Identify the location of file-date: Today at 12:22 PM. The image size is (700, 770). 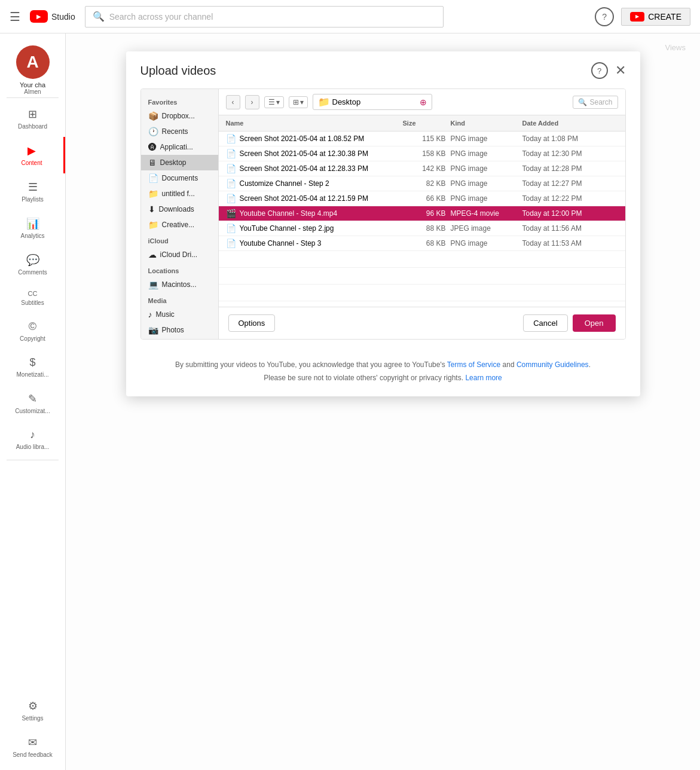
(570, 198).